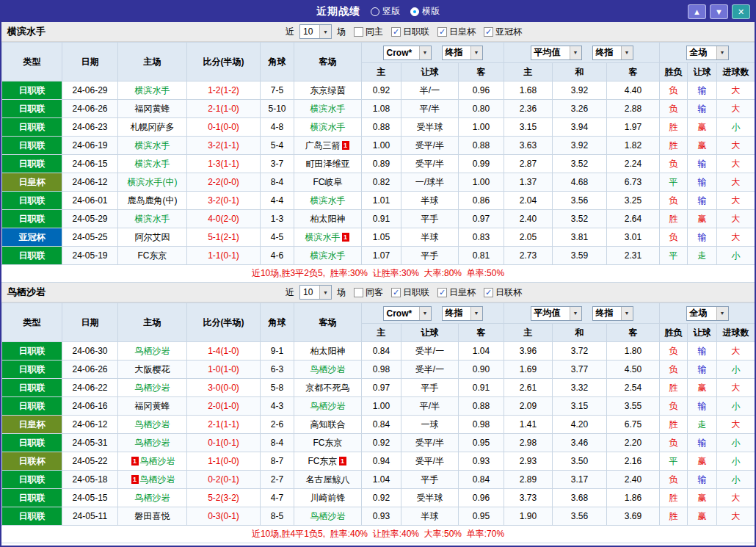  I want to click on away-team-cell: 町田泽维亚, so click(328, 164).